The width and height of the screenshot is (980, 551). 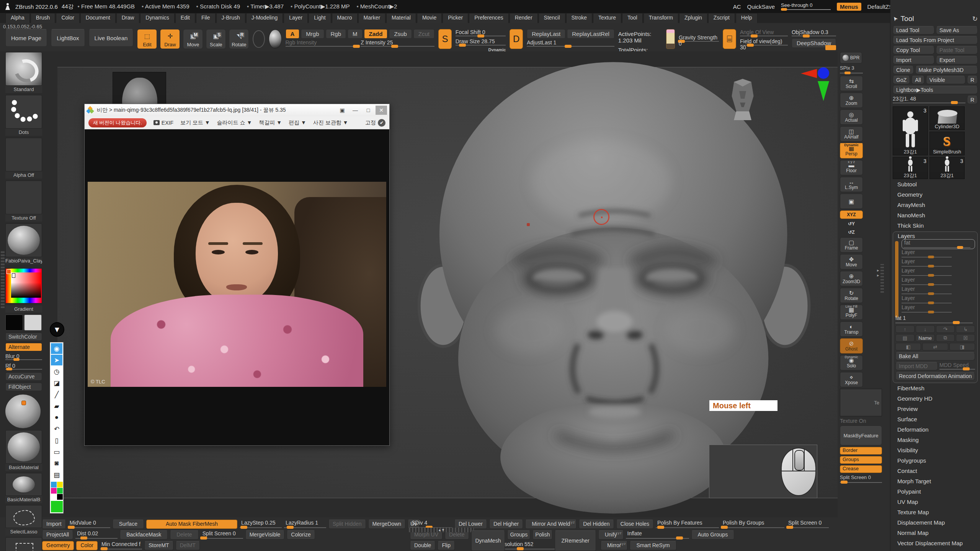 I want to click on focal-shift-slider: Focal Shift 0, so click(x=481, y=33).